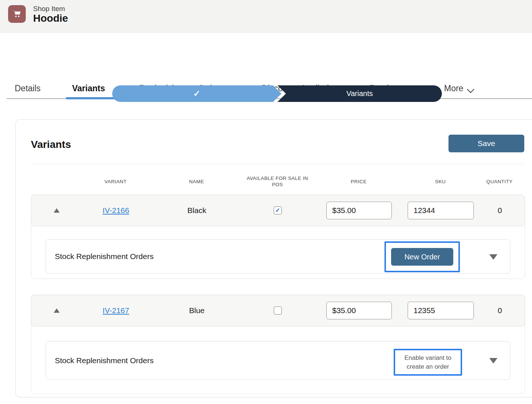 This screenshot has width=532, height=404. I want to click on annotation-highlight: New Order, so click(422, 257).